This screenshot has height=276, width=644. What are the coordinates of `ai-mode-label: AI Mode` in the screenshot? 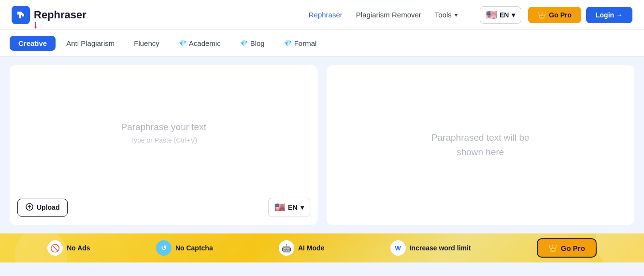 It's located at (311, 248).